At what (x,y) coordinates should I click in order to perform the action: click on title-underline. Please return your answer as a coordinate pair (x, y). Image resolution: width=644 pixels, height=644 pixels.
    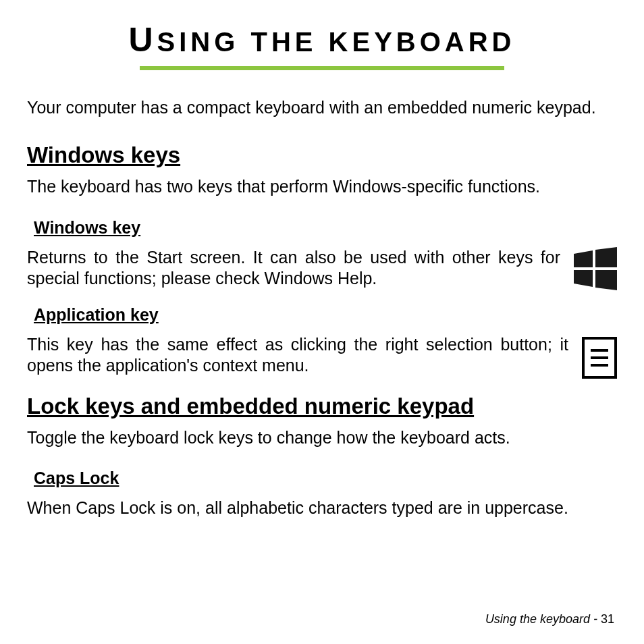
    Looking at the image, I should click on (322, 68).